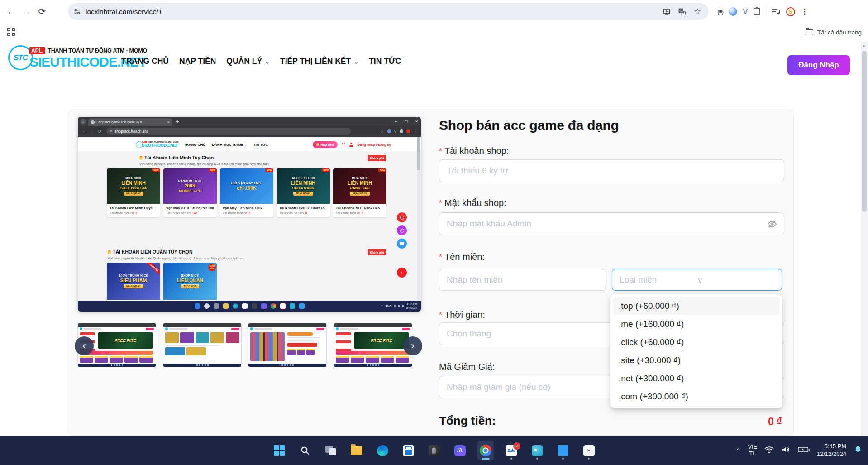 The height and width of the screenshot is (465, 868). What do you see at coordinates (413, 346) in the screenshot?
I see `carousel-next-button: ›` at bounding box center [413, 346].